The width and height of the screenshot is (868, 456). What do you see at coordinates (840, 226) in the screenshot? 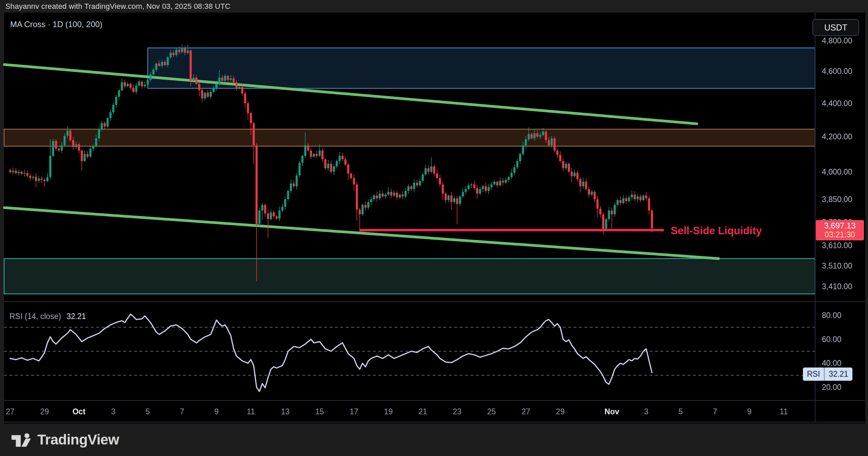
I see `last-price-value: 3,697.13` at bounding box center [840, 226].